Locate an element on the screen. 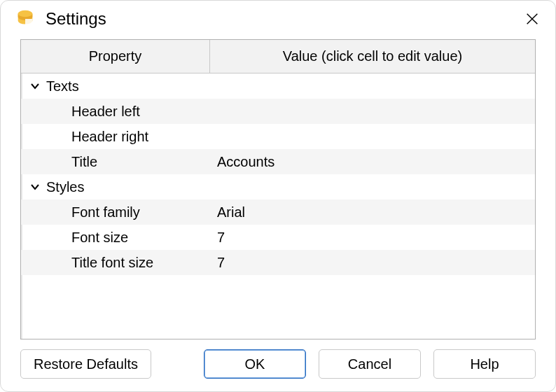 The image size is (556, 392). help-button: Help is located at coordinates (485, 364).